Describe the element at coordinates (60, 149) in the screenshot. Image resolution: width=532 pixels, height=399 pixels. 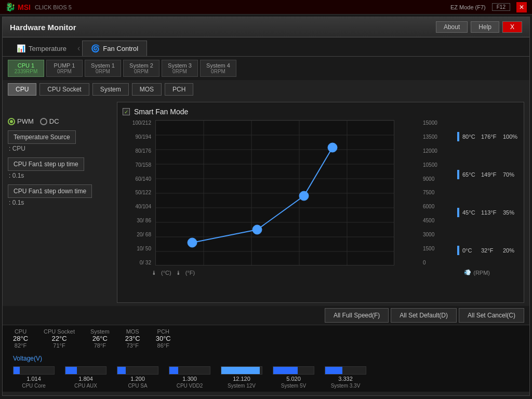
I see `temp-source-value: : CPU` at that location.